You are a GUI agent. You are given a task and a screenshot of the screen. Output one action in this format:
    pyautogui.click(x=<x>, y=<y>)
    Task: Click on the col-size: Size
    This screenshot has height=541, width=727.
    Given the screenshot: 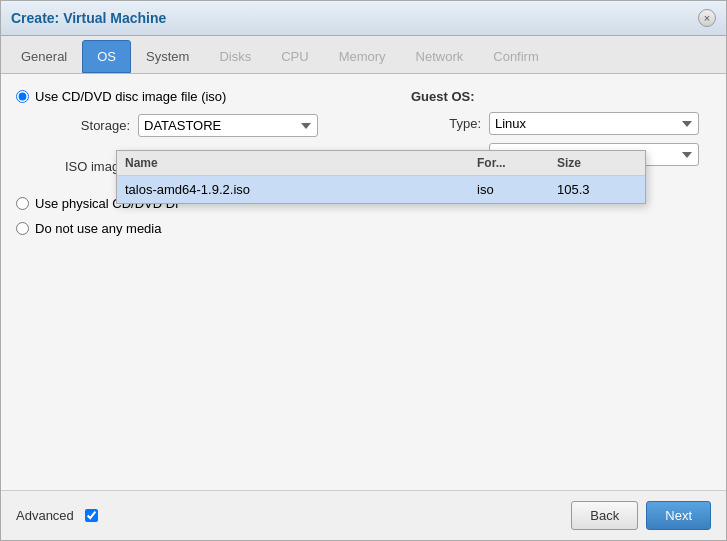 What is the action you would take?
    pyautogui.click(x=597, y=163)
    